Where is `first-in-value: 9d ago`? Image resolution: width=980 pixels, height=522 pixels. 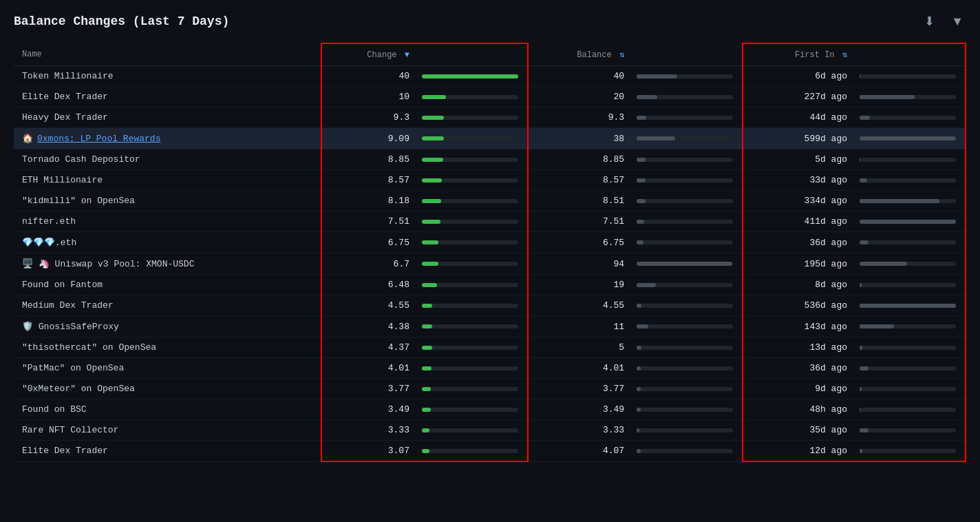
first-in-value: 9d ago is located at coordinates (799, 389).